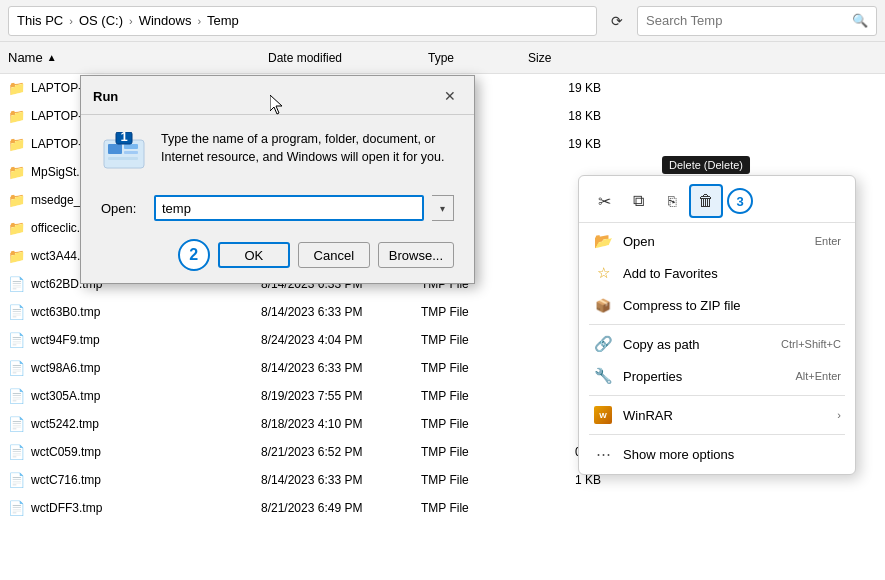 The image size is (885, 580). Describe the element at coordinates (717, 454) in the screenshot. I see `ctx-item-more-options: ⋯ Show more options` at that location.